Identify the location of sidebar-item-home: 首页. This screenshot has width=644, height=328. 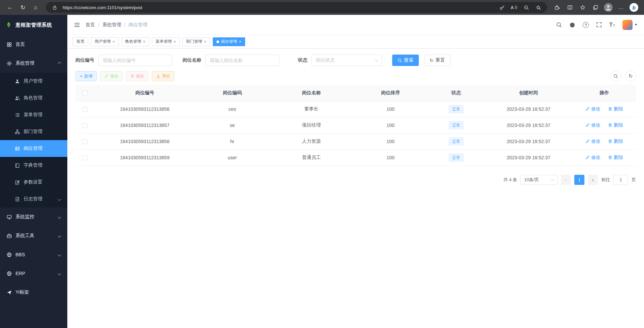
(34, 44).